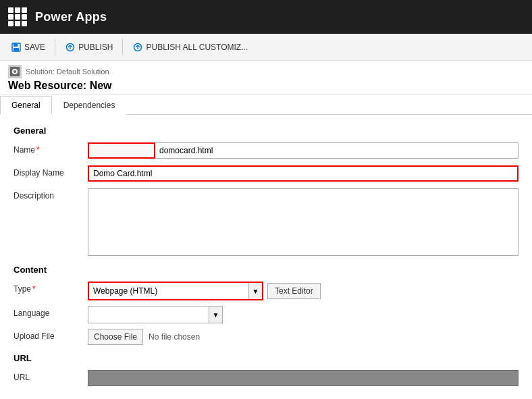  Describe the element at coordinates (255, 291) in the screenshot. I see `type-select-arrow: ▼` at that location.